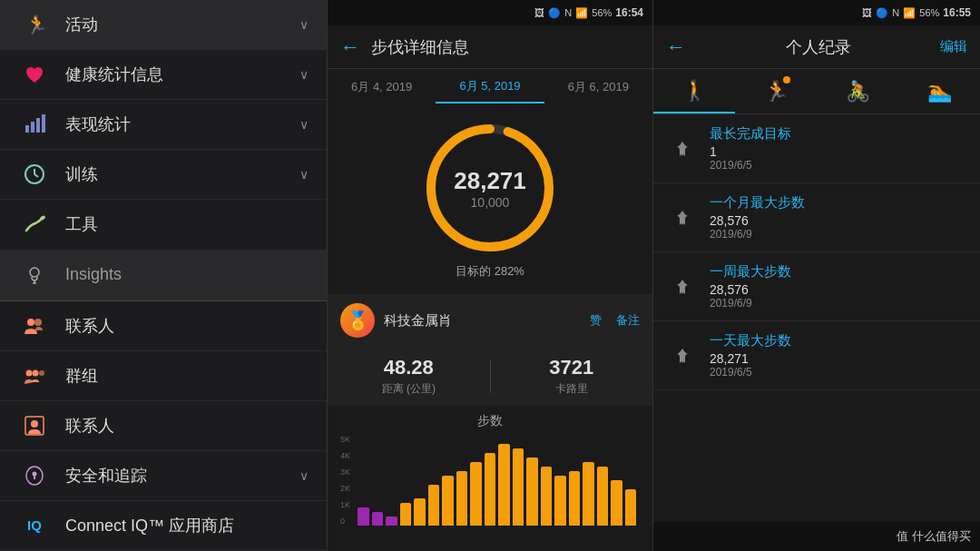 This screenshot has height=551, width=980. What do you see at coordinates (572, 376) in the screenshot?
I see `calories-stat: 3721 卡路里` at bounding box center [572, 376].